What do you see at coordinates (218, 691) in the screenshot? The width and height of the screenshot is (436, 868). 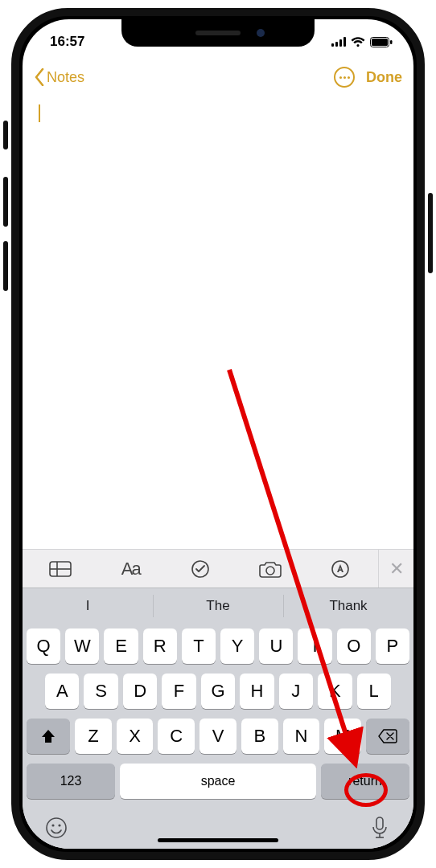 I see `key-g: G` at bounding box center [218, 691].